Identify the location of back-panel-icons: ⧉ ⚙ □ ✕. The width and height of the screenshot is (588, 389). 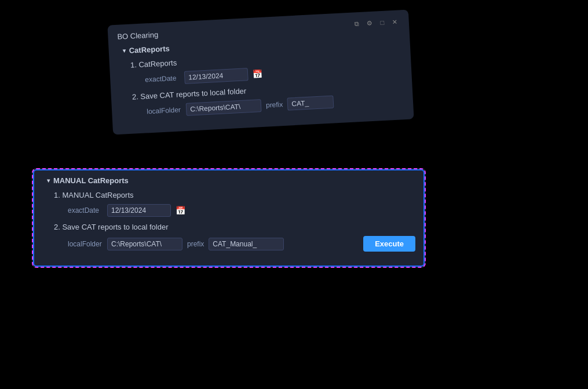
(375, 23).